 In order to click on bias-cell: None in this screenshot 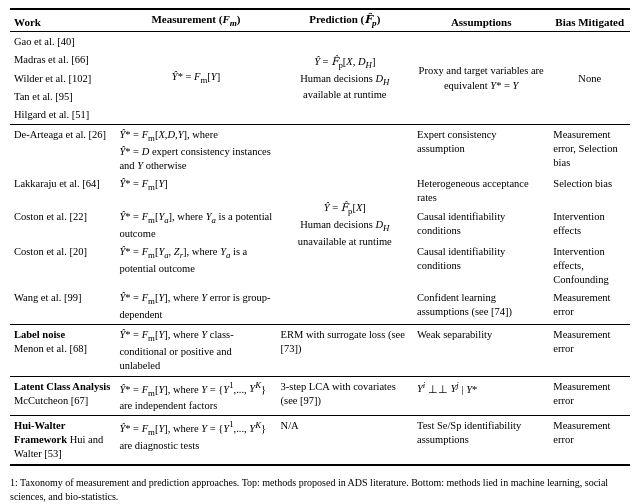, I will do `click(590, 78)`.